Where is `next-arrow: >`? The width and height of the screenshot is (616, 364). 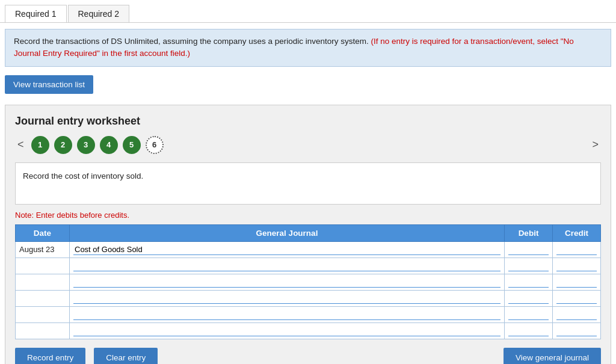
next-arrow: > is located at coordinates (596, 144).